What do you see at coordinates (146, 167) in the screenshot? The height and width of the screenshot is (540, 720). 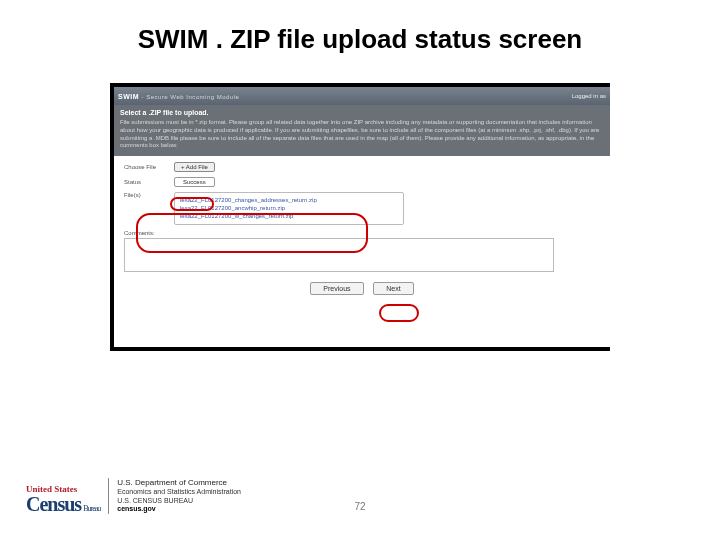 I see `choose-file-label: Choose File` at bounding box center [146, 167].